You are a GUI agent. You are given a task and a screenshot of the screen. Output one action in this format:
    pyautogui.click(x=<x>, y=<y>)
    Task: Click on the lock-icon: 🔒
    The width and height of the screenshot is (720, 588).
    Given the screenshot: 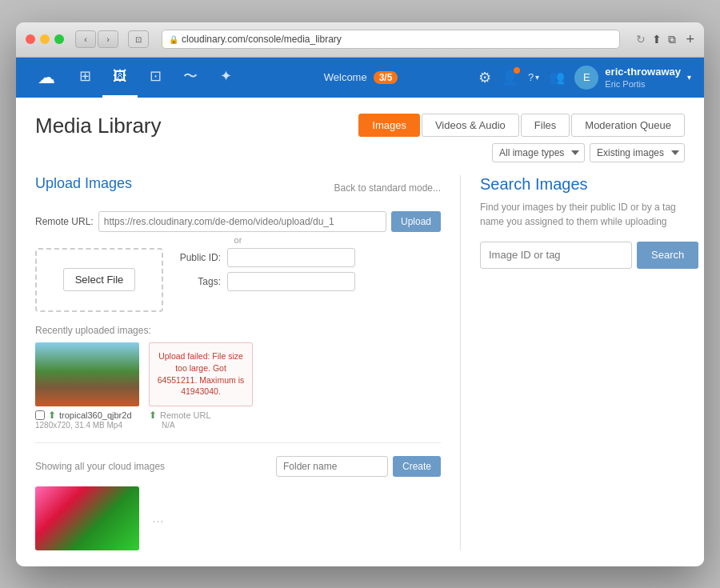 What is the action you would take?
    pyautogui.click(x=174, y=40)
    